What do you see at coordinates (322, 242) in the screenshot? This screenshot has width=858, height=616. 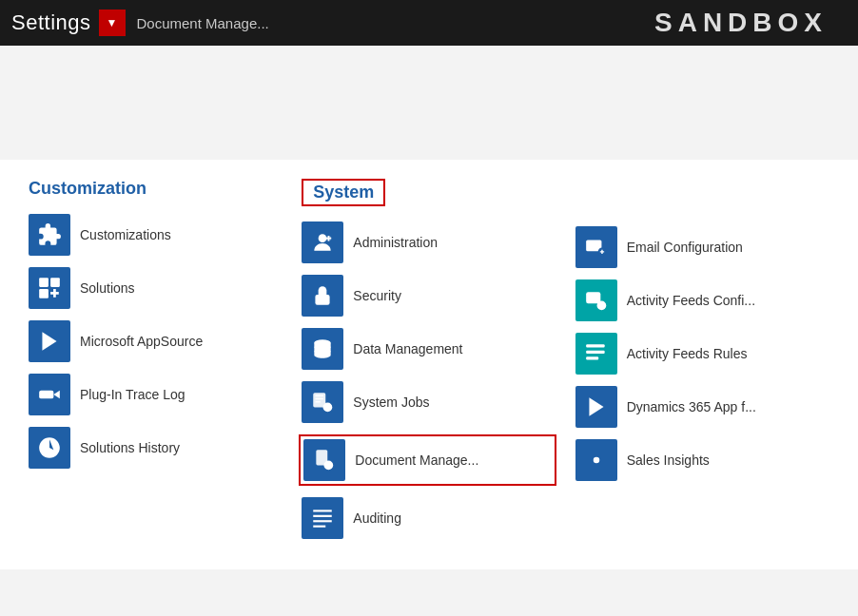 I see `administration-icon` at bounding box center [322, 242].